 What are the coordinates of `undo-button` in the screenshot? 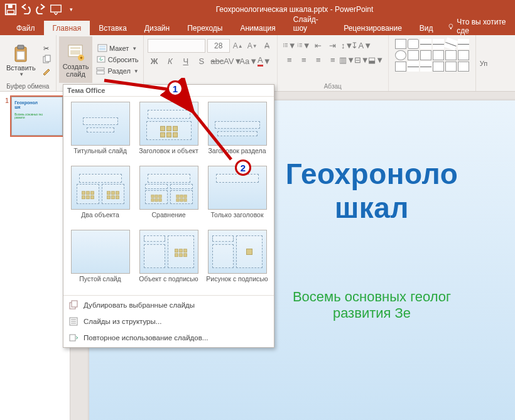 It's located at (26, 9).